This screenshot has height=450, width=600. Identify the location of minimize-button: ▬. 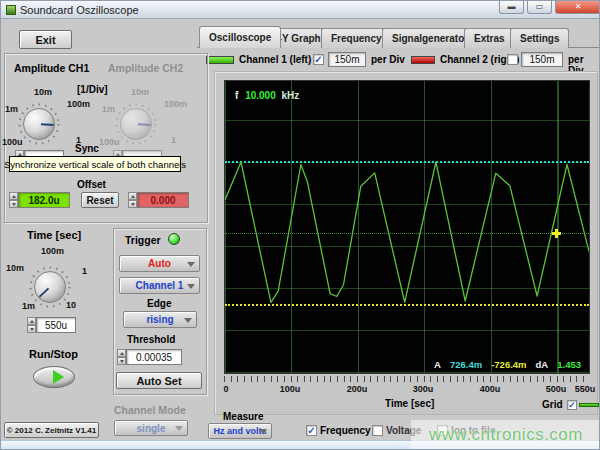
(512, 8).